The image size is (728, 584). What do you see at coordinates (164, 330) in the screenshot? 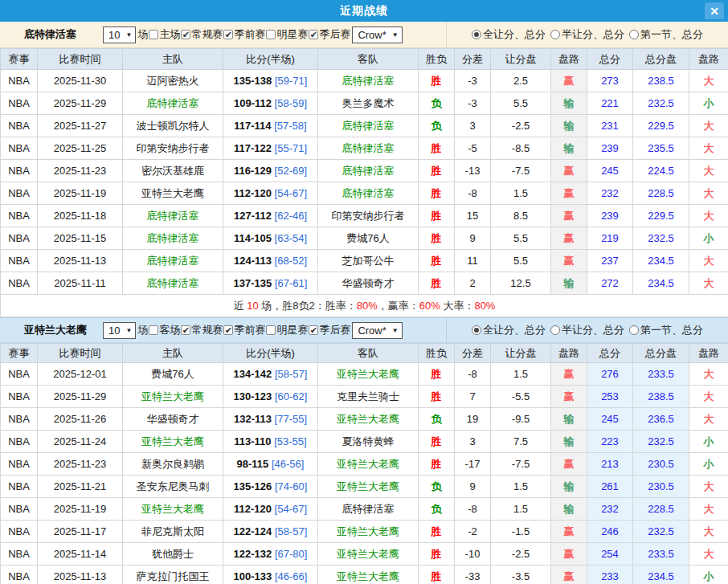
I see `filter-checkbox: 客场` at bounding box center [164, 330].